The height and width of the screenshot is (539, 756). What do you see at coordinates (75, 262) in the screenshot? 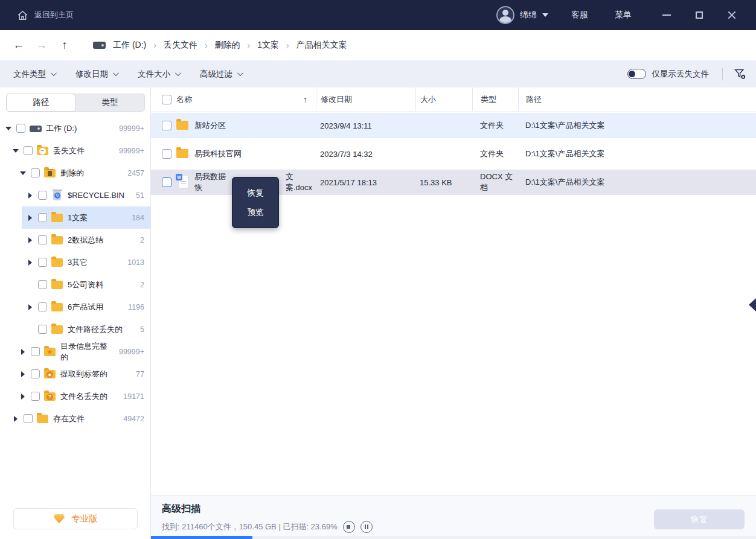
I see `tree-item-3-others: 3其它 1013` at bounding box center [75, 262].